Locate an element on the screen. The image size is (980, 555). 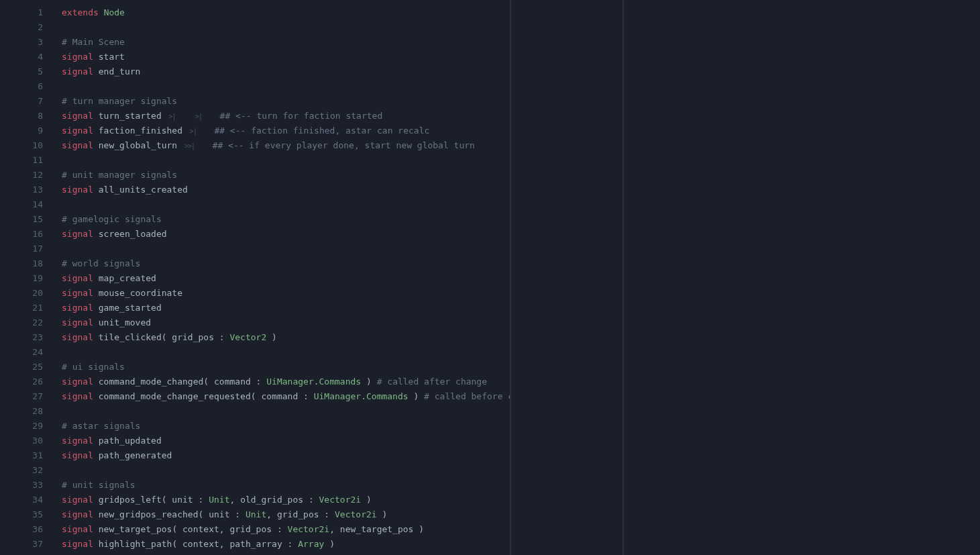
line-number: 15 is located at coordinates (21, 219).